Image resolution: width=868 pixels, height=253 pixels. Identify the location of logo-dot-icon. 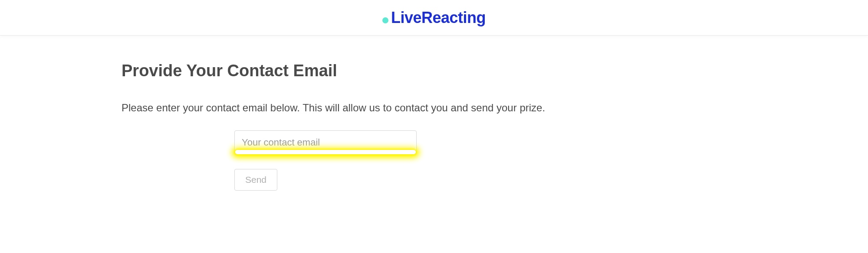
(385, 20).